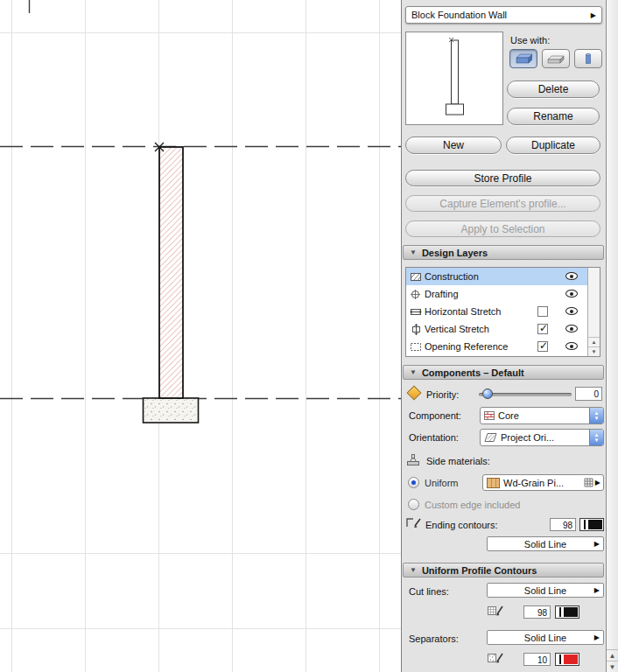  I want to click on cut-pen-field: 98, so click(537, 612).